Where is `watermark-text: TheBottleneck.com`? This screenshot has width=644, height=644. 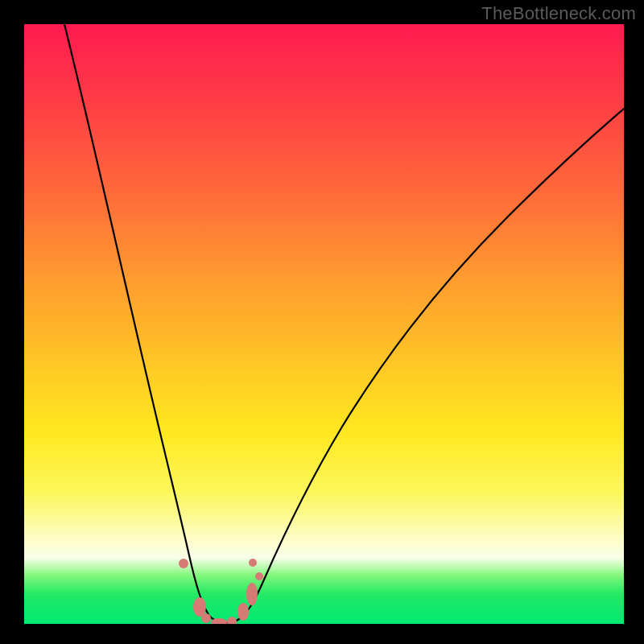
watermark-text: TheBottleneck.com is located at coordinates (559, 14).